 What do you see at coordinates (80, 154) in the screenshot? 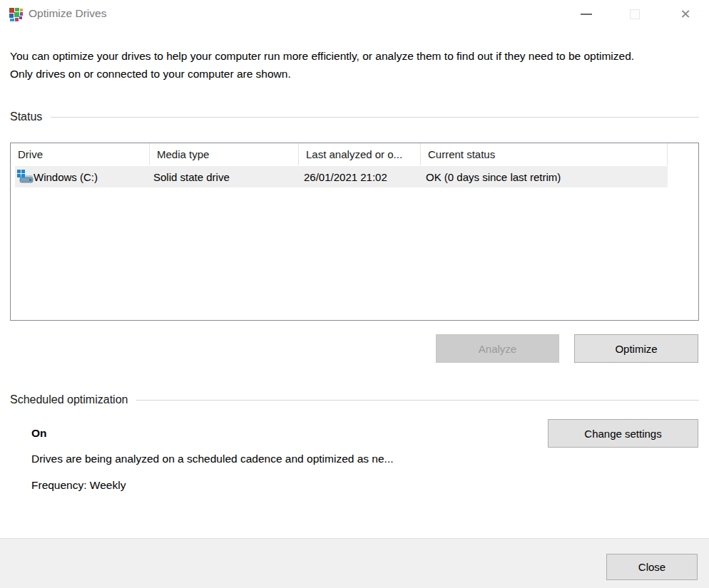
I see `column-header-drive: Drive` at bounding box center [80, 154].